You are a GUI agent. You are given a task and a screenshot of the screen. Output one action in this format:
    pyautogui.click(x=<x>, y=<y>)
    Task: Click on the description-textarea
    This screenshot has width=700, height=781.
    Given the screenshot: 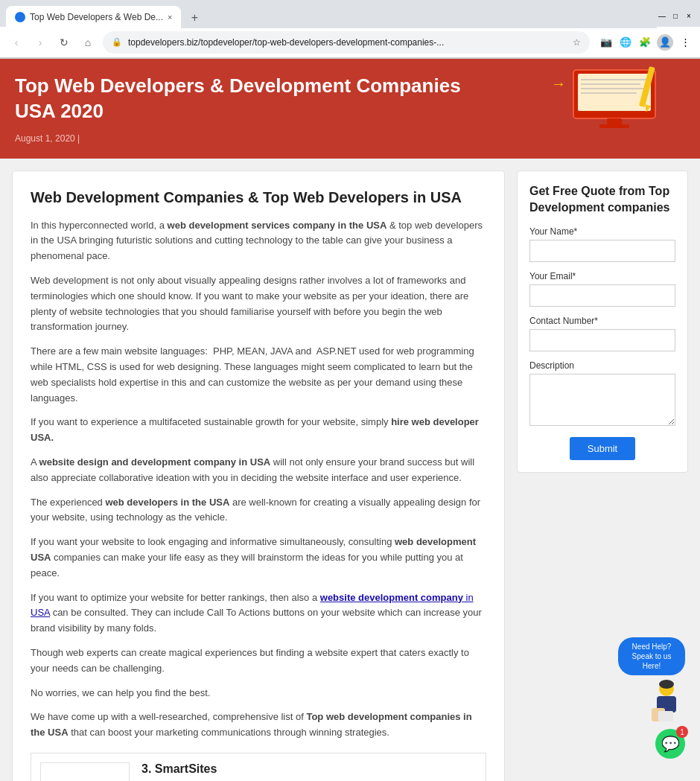 What is the action you would take?
    pyautogui.click(x=602, y=400)
    